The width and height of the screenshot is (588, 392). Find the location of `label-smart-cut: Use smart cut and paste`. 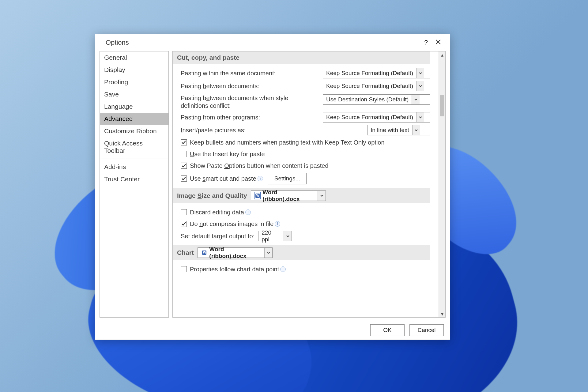

label-smart-cut: Use smart cut and paste is located at coordinates (223, 179).